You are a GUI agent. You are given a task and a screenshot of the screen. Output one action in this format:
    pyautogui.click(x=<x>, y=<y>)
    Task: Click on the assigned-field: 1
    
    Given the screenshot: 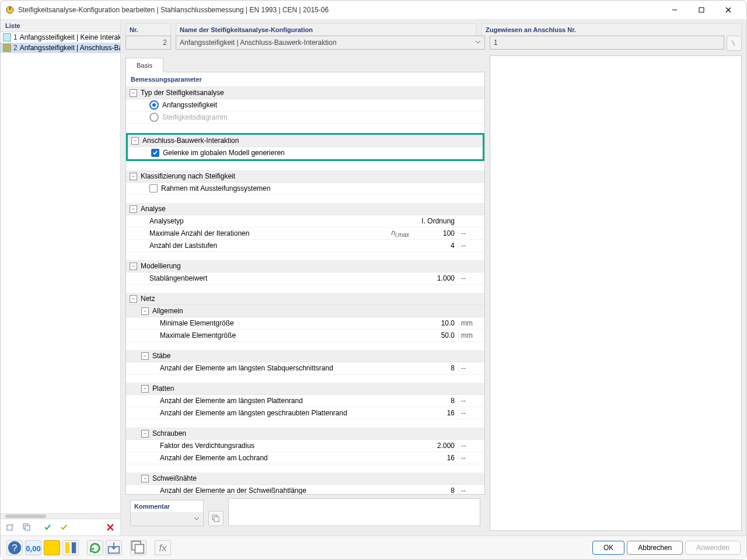 What is the action you would take?
    pyautogui.click(x=607, y=43)
    